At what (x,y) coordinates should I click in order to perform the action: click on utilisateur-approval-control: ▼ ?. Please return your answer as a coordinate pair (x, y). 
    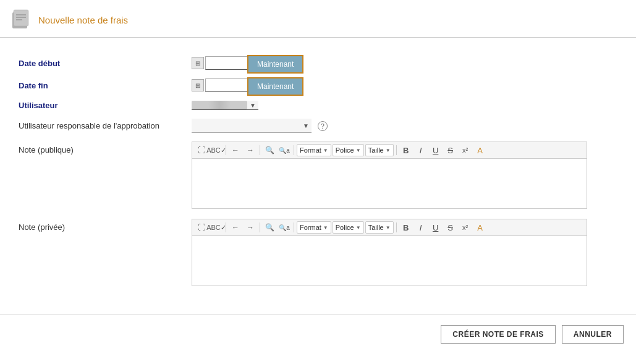
    Looking at the image, I should click on (404, 126).